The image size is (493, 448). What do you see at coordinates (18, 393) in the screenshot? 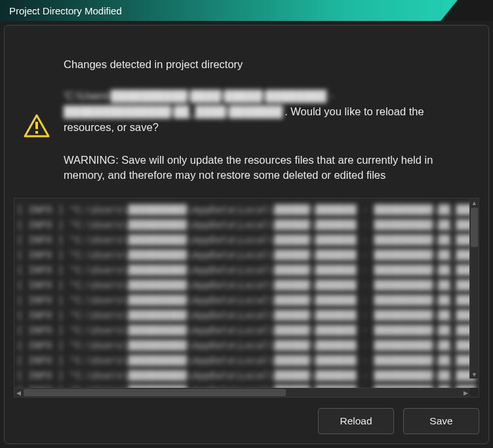
I see `scroll-left-icon: ◀` at bounding box center [18, 393].